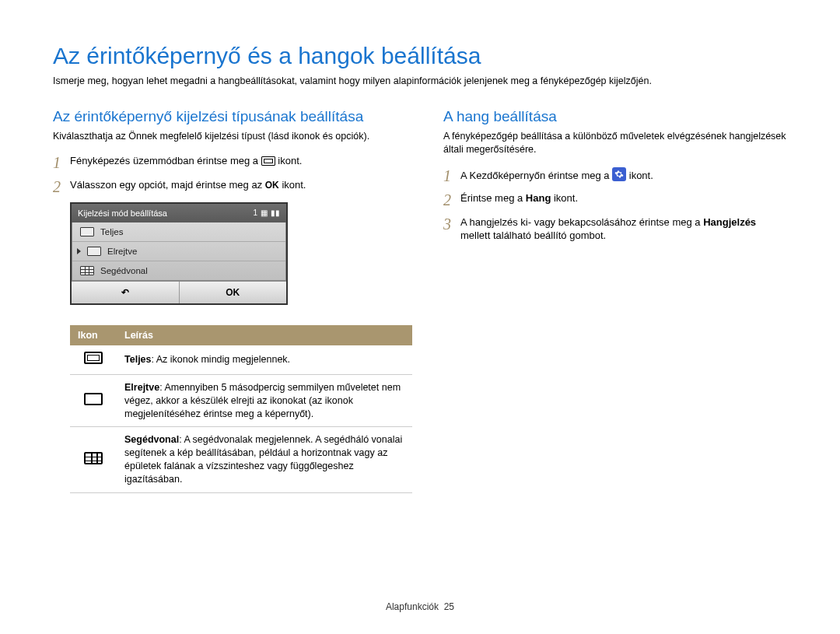 Image resolution: width=840 pixels, height=634 pixels. I want to click on right-heading: A hang beállítása, so click(615, 117).